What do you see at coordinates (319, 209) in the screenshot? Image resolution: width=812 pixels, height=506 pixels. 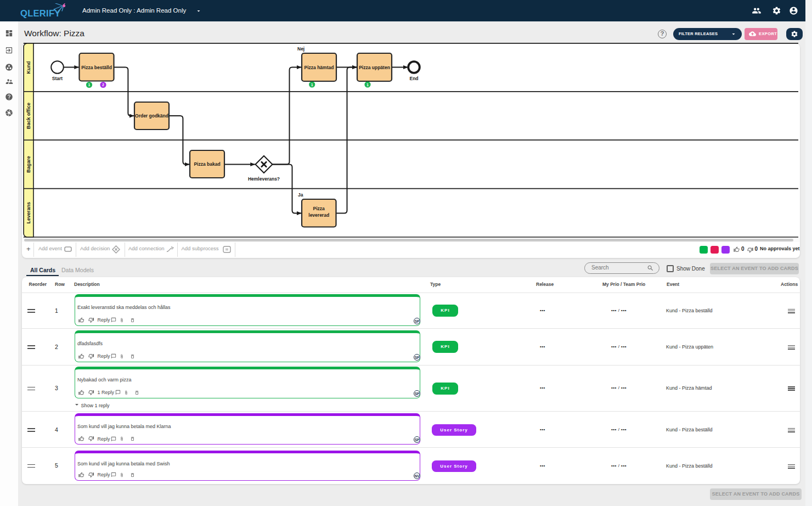 I see `svg-text: Pizza` at bounding box center [319, 209].